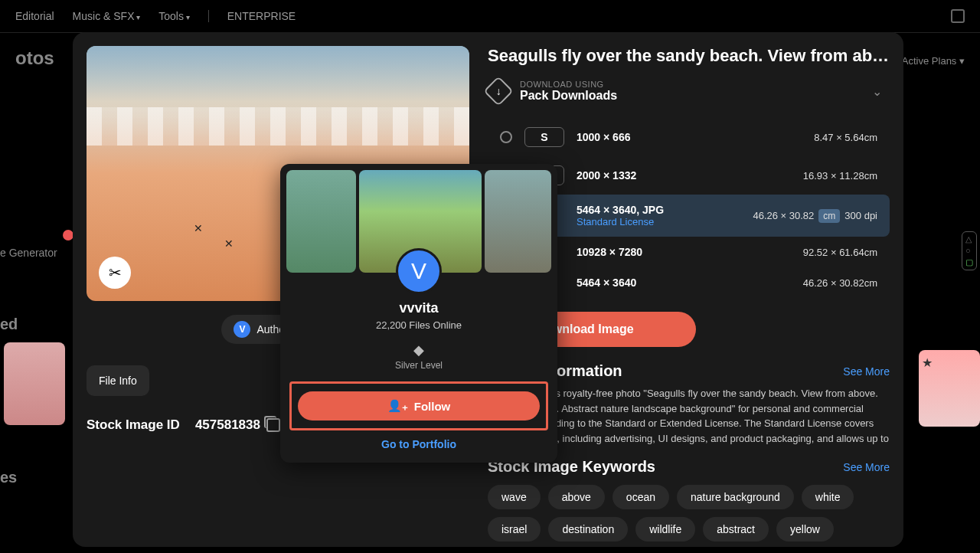 Image resolution: width=980 pixels, height=553 pixels. I want to click on license-link: Standard License, so click(626, 222).